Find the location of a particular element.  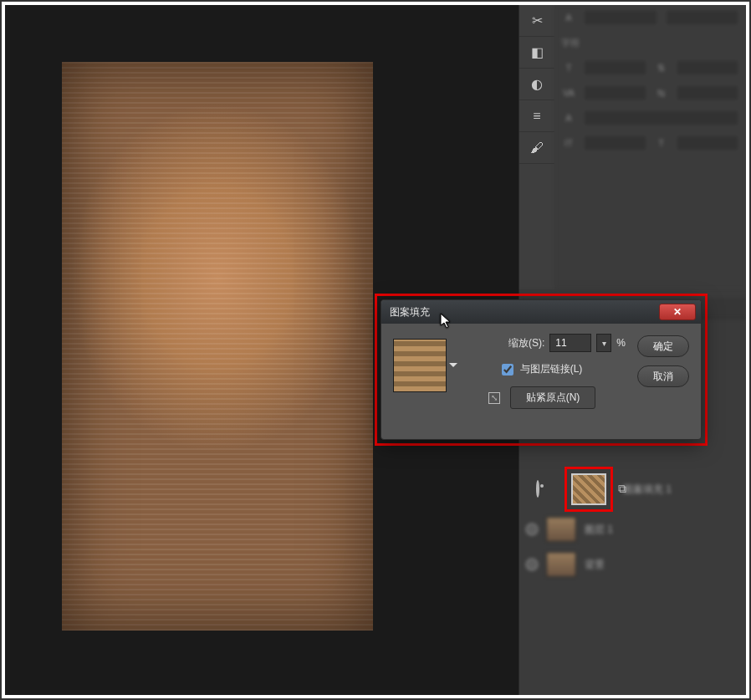

close-button: ✕ is located at coordinates (677, 312).